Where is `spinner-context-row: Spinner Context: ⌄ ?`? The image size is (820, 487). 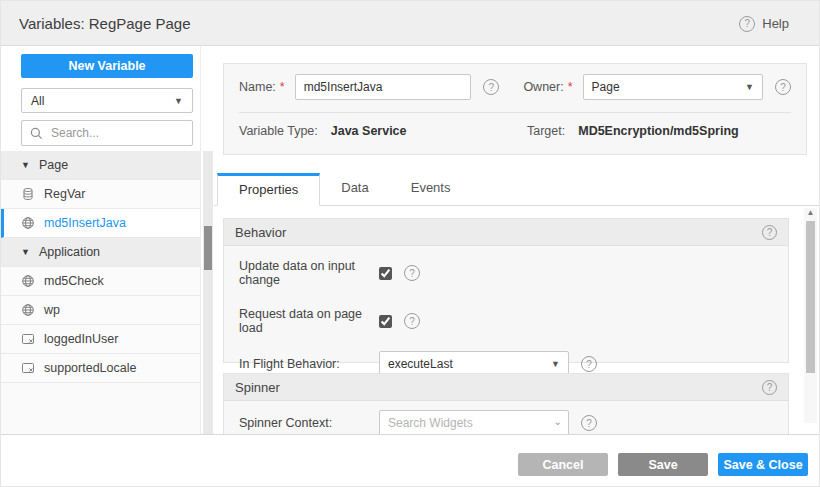 spinner-context-row: Spinner Context: ⌄ ? is located at coordinates (506, 422).